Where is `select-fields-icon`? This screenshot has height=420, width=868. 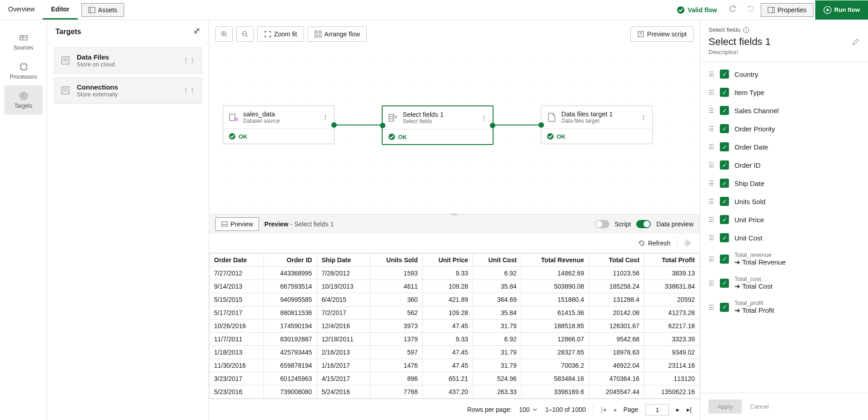 select-fields-icon is located at coordinates (393, 118).